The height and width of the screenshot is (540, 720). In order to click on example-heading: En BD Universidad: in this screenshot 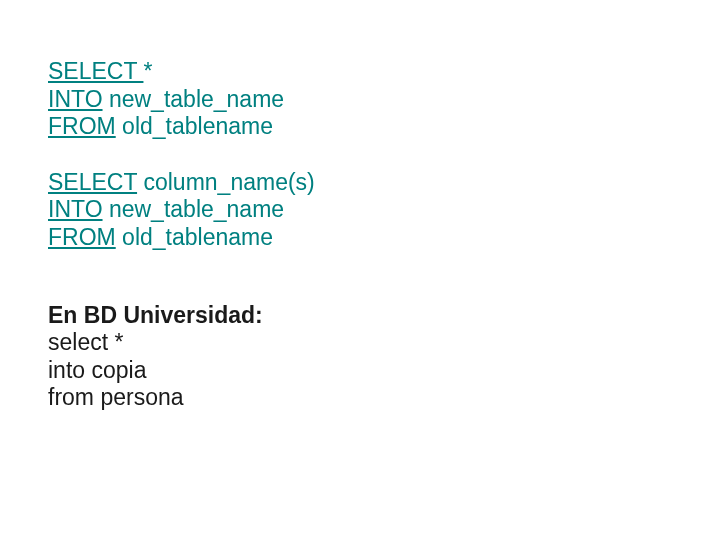, I will do `click(384, 316)`.